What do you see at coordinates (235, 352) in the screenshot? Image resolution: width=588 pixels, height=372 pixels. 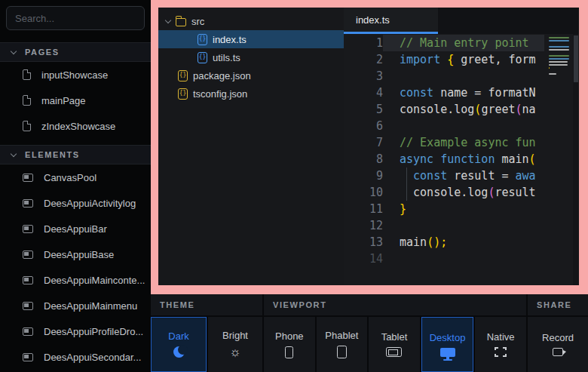 I see `sun-icon` at bounding box center [235, 352].